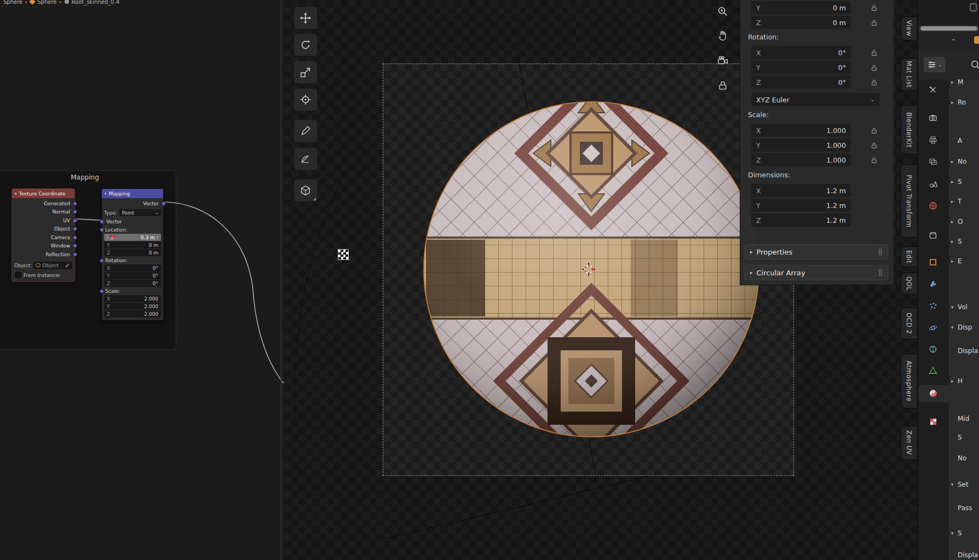 The height and width of the screenshot is (560, 979). What do you see at coordinates (96, 2) in the screenshot?
I see `breadcrumb-item: Root_skinned_0.4` at bounding box center [96, 2].